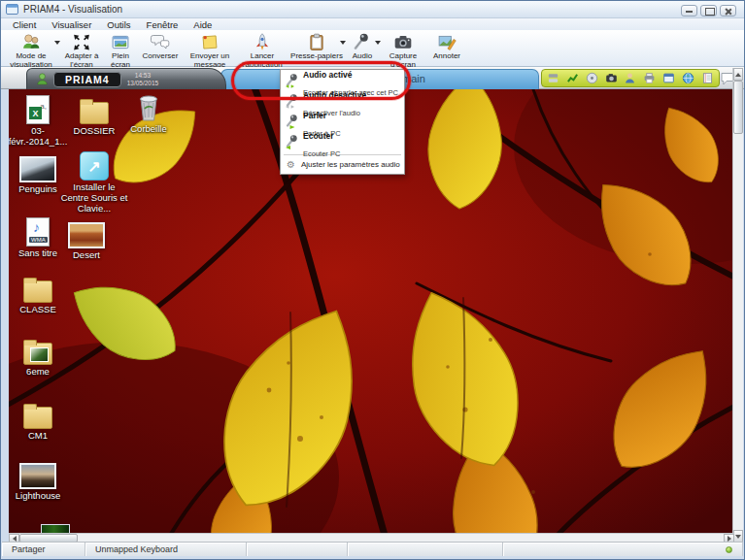  What do you see at coordinates (163, 25) in the screenshot?
I see `menu-fenetre: Fenêtre` at bounding box center [163, 25].